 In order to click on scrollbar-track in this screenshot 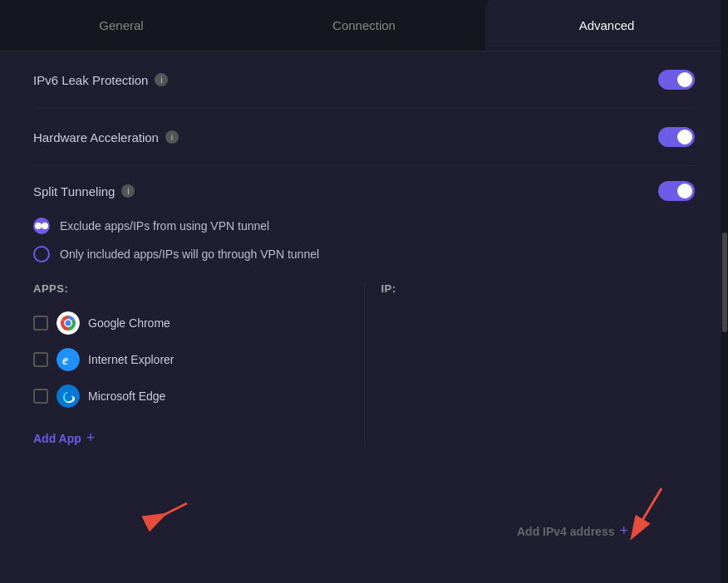, I will do `click(725, 292)`.